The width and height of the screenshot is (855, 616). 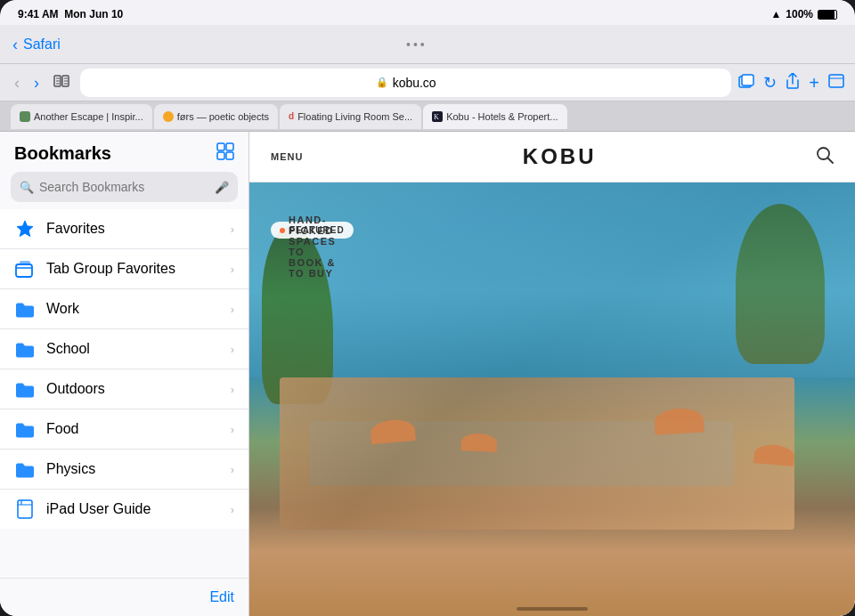 What do you see at coordinates (552, 609) in the screenshot?
I see `scroll-indicator` at bounding box center [552, 609].